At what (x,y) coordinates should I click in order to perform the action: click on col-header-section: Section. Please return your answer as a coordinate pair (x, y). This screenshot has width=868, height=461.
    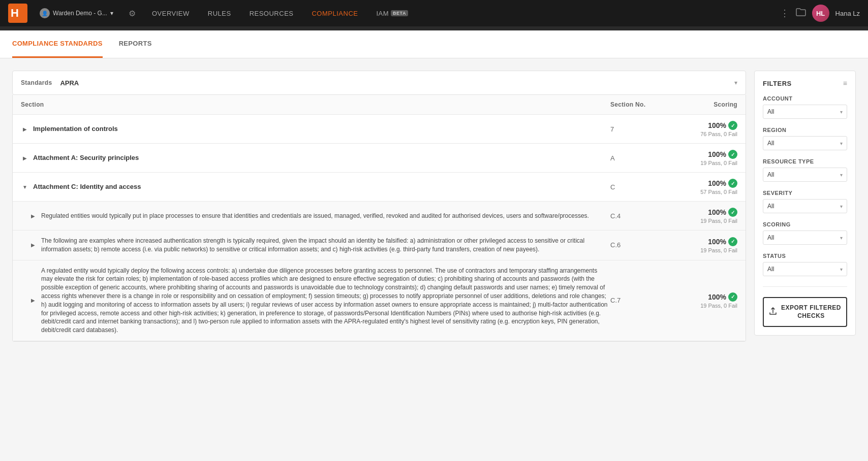
    Looking at the image, I should click on (316, 105).